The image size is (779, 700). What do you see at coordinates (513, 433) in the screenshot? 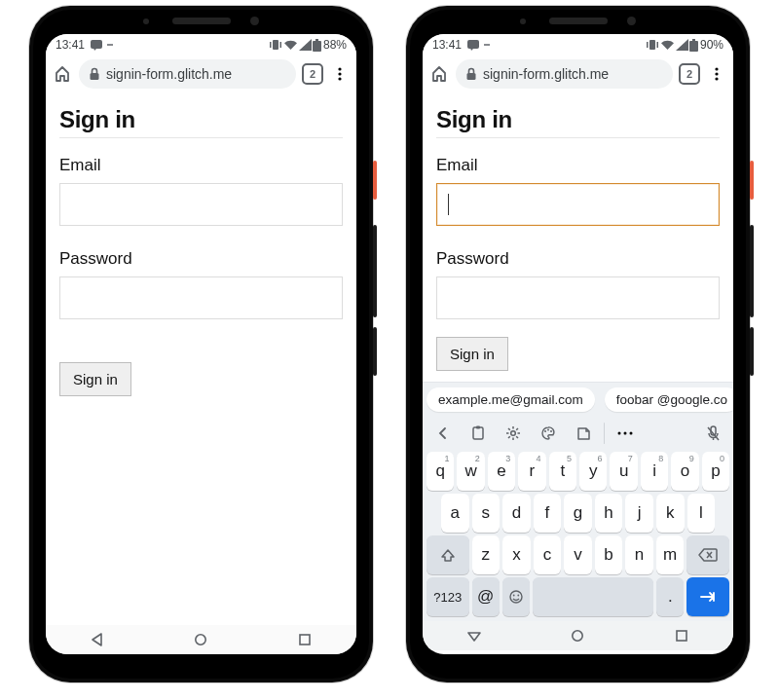
I see `gear-icon` at bounding box center [513, 433].